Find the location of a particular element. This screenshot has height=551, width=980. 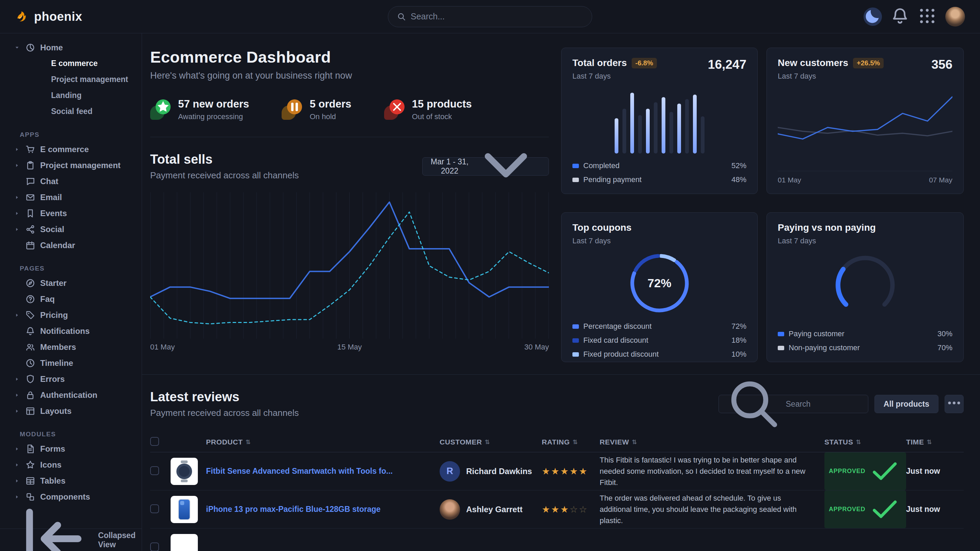

card-title: Paying vs non paying is located at coordinates (827, 227).